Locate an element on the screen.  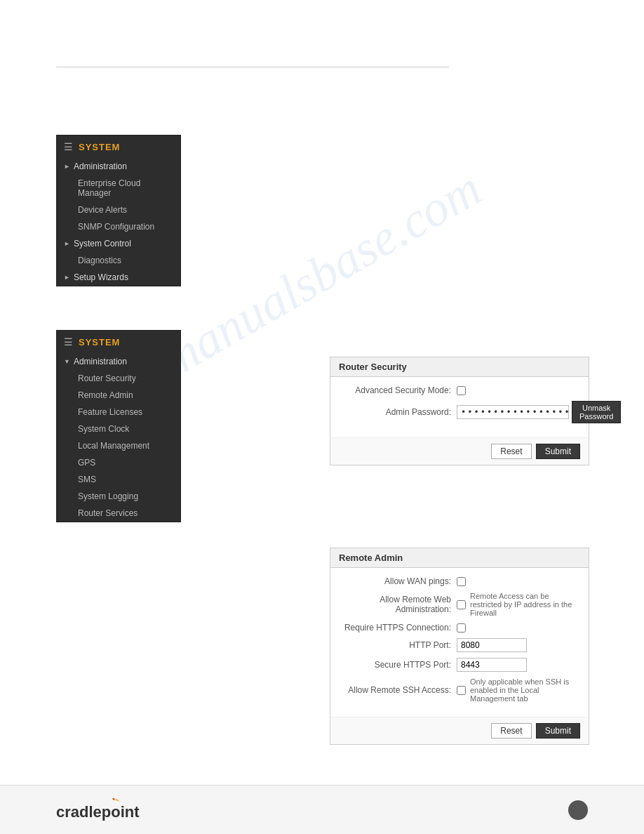
footer-logo: cradlepoint is located at coordinates (112, 810).